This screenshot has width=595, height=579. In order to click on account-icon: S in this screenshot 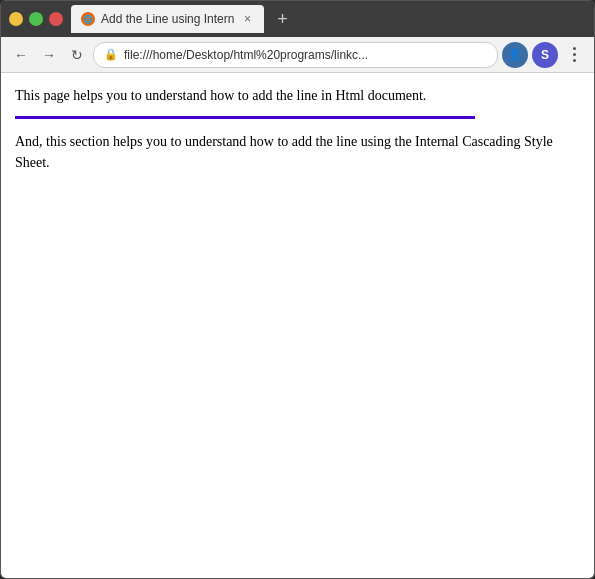, I will do `click(545, 55)`.